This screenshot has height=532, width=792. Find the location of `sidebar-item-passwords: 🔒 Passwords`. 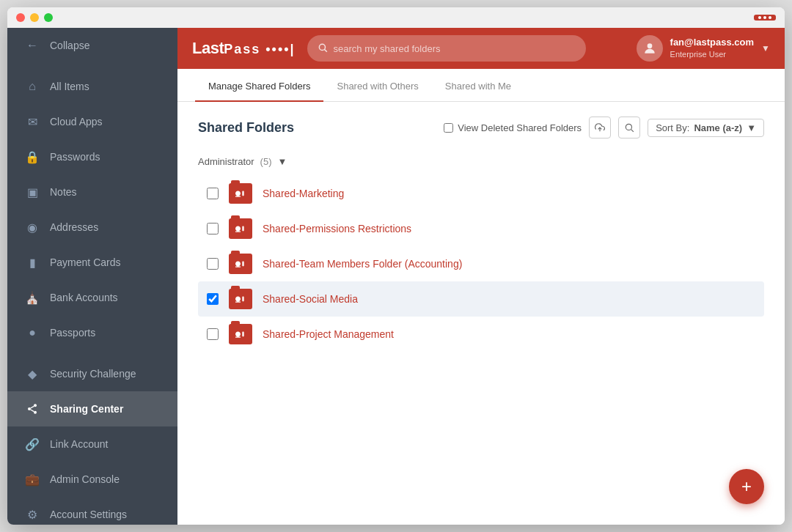

sidebar-item-passwords: 🔒 Passwords is located at coordinates (92, 157).